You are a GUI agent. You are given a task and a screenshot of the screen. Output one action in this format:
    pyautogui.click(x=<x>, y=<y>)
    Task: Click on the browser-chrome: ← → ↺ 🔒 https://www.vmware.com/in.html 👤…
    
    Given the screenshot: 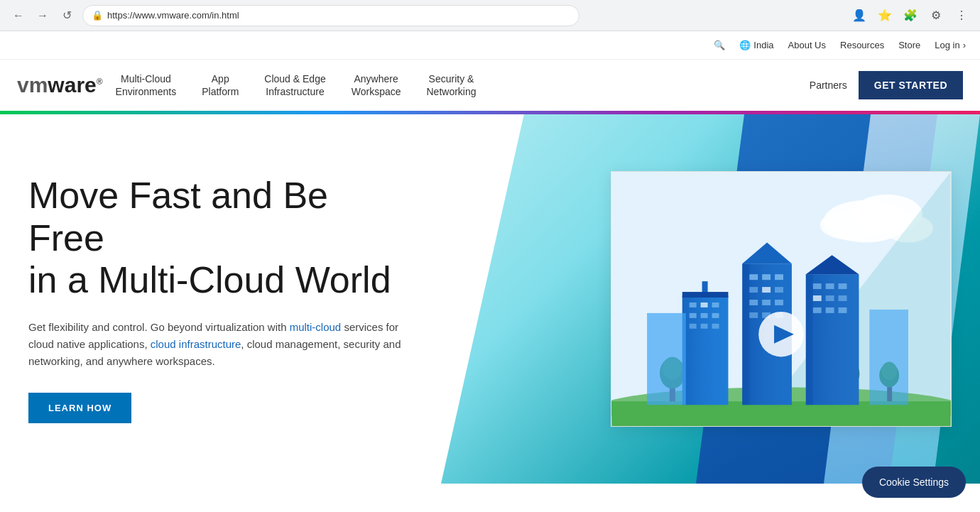 What is the action you would take?
    pyautogui.click(x=490, y=16)
    